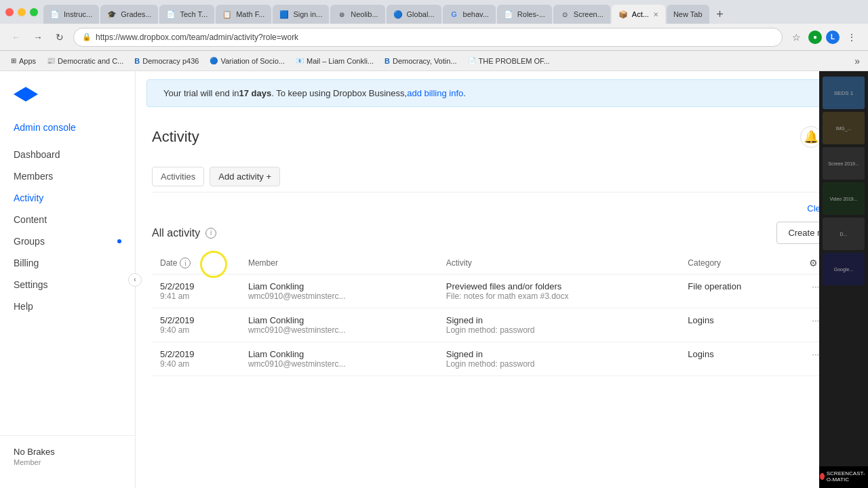 The height and width of the screenshot is (488, 868). Describe the element at coordinates (68, 198) in the screenshot. I see `sidebar-item-activity: Activity` at that location.